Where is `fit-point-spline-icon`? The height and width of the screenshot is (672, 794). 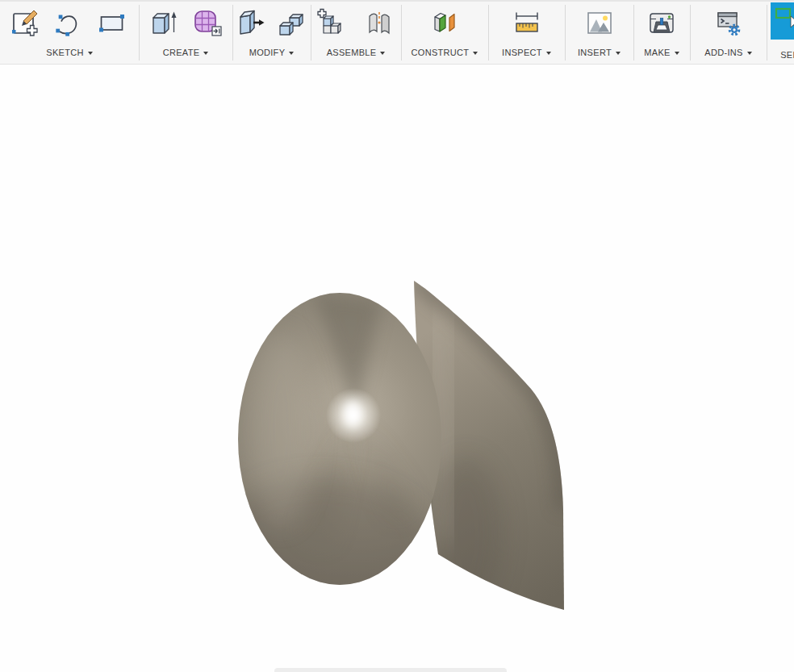 fit-point-spline-icon is located at coordinates (69, 23).